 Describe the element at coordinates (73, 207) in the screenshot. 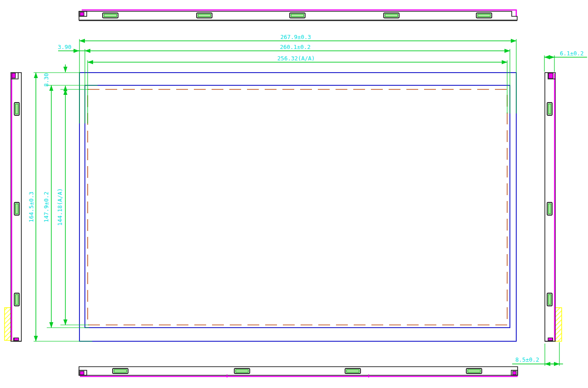

I see `dimension-height-active: 144.18(A/A)` at that location.